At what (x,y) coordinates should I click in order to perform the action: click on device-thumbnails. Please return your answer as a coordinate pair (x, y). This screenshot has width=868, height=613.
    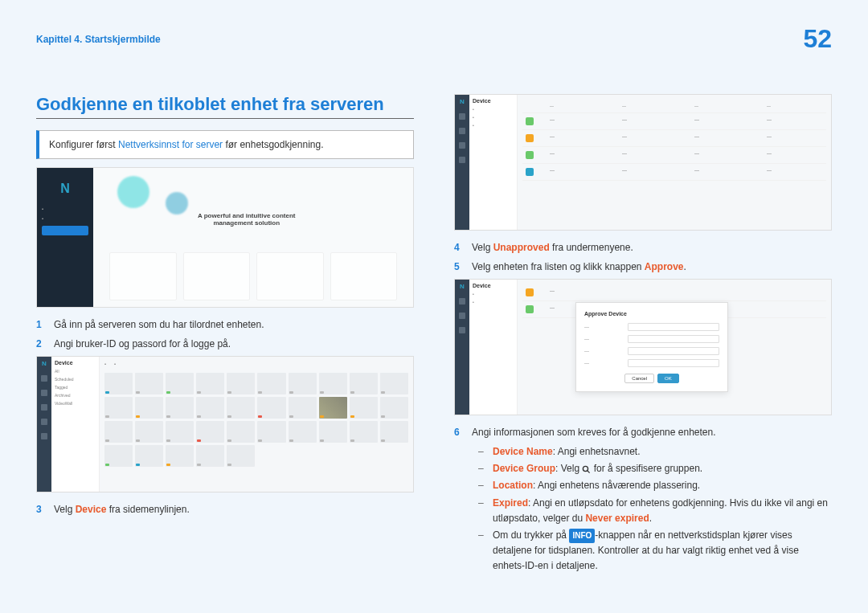
    Looking at the image, I should click on (256, 419).